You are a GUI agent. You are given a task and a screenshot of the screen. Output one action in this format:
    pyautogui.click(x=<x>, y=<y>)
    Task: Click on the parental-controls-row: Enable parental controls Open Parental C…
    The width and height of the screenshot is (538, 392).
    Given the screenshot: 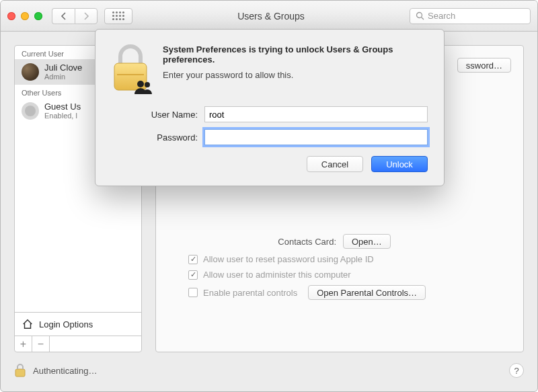 What is the action you would take?
    pyautogui.click(x=350, y=292)
    